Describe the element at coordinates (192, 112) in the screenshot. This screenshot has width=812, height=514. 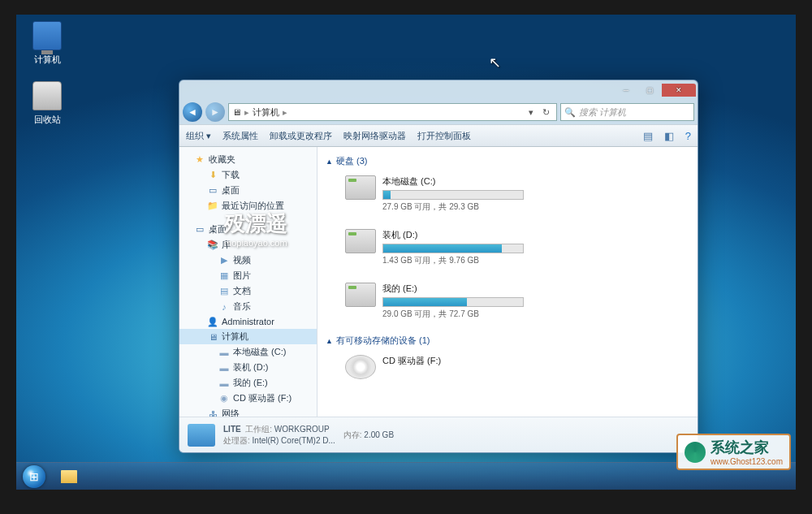
I see `back-button: ◄` at that location.